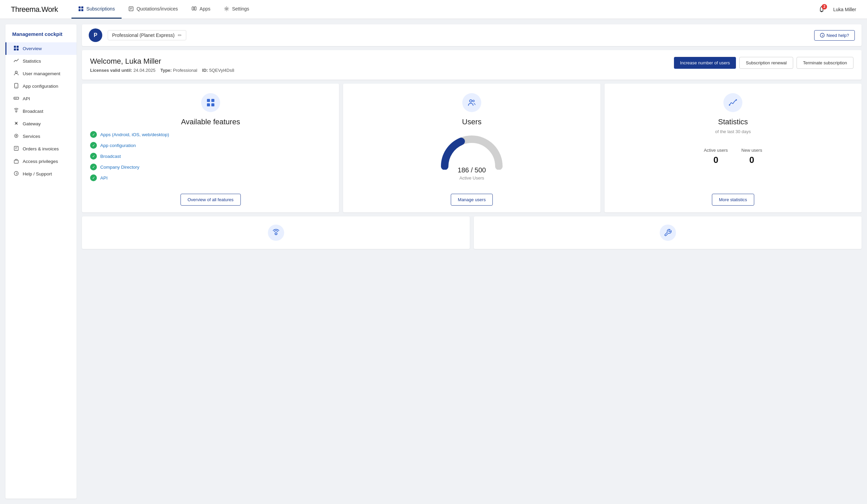  I want to click on statistics-card-title: Statistics, so click(733, 122).